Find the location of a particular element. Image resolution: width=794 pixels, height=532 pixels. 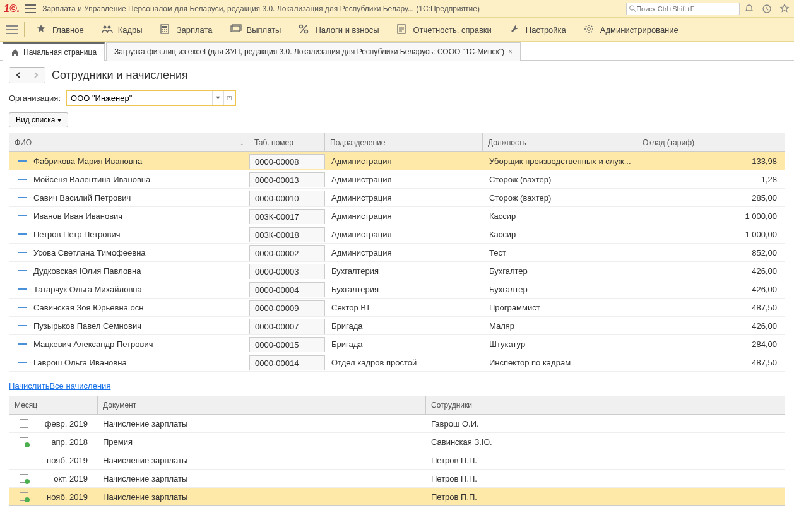

money-icon is located at coordinates (236, 30).